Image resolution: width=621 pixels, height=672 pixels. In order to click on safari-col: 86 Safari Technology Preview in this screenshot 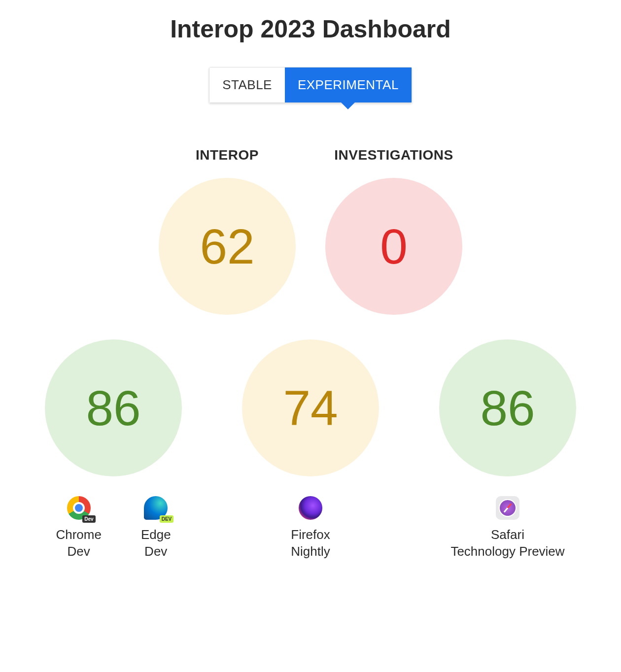, I will do `click(508, 453)`.